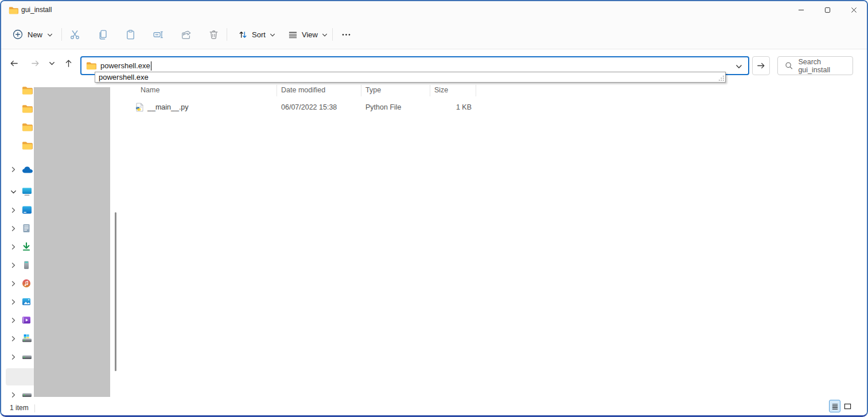  I want to click on up-arrow-icon, so click(69, 63).